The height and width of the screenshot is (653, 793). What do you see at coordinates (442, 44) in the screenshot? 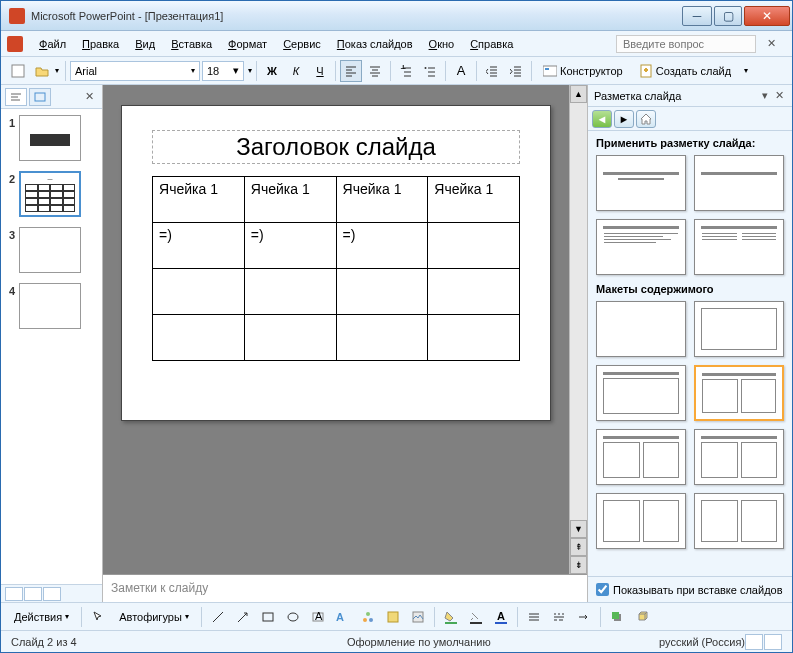
I see `menu-окно: Окно` at bounding box center [442, 44].